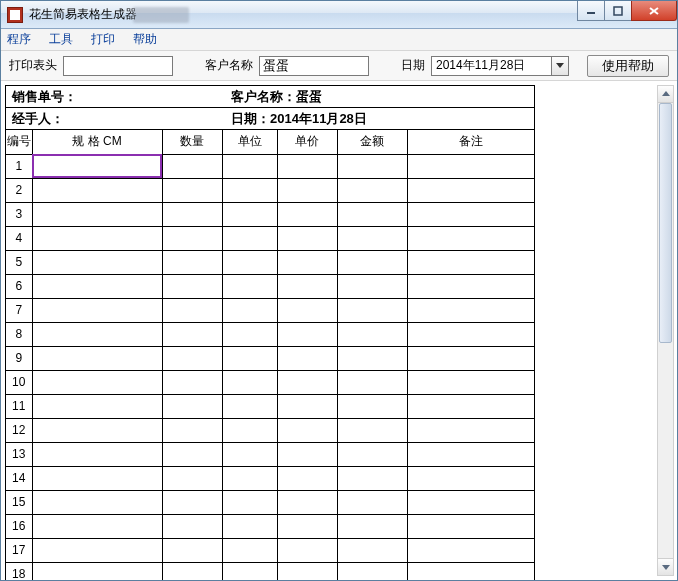  Describe the element at coordinates (19, 190) in the screenshot. I see `grid-cell: 2` at that location.